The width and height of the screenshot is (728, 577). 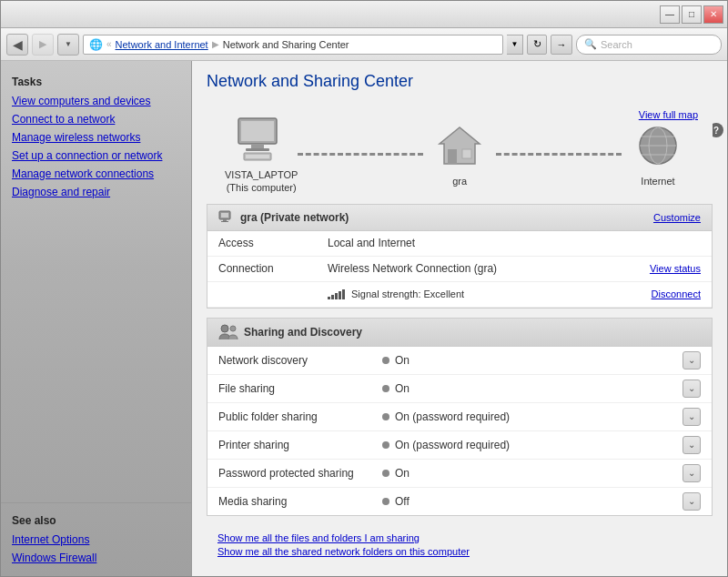 What do you see at coordinates (303, 332) in the screenshot?
I see `sharing-title: Sharing and Discovery` at bounding box center [303, 332].